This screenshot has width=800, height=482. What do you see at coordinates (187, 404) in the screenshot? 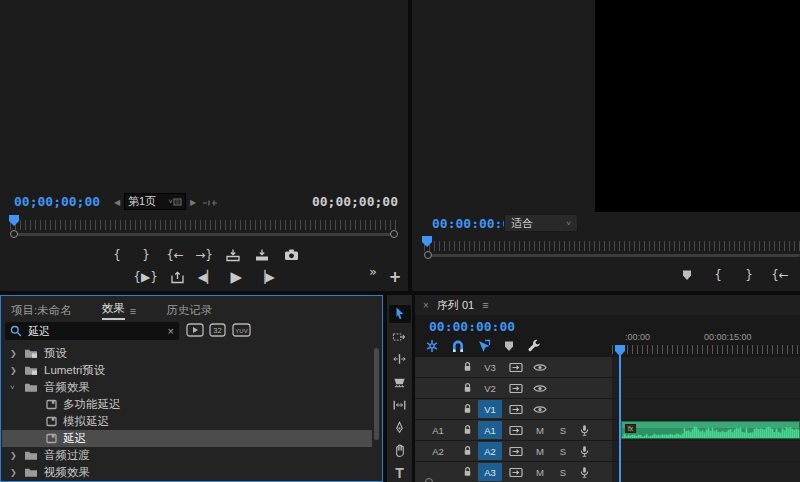
I see `effects-tree-effect: 多功能延迟` at bounding box center [187, 404].